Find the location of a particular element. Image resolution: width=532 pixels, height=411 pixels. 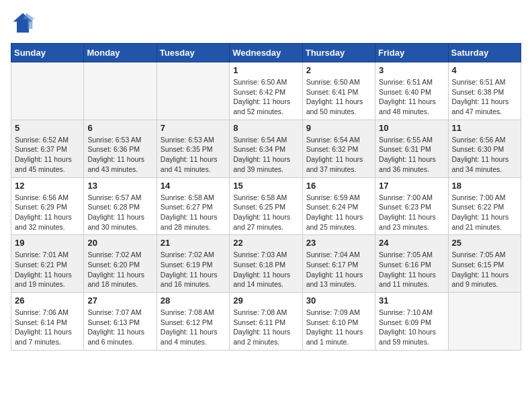

day-number: 29 is located at coordinates (266, 301).